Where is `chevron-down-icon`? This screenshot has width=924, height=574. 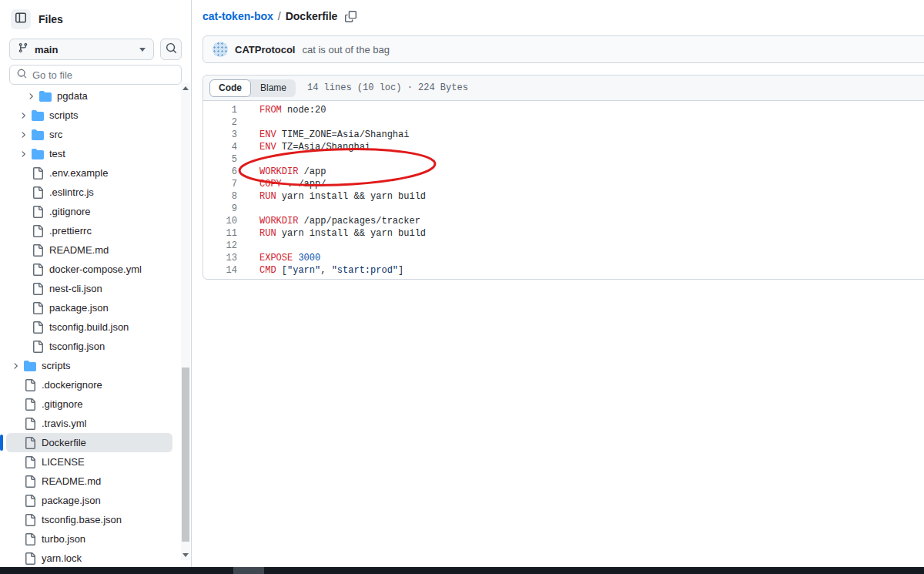 chevron-down-icon is located at coordinates (142, 49).